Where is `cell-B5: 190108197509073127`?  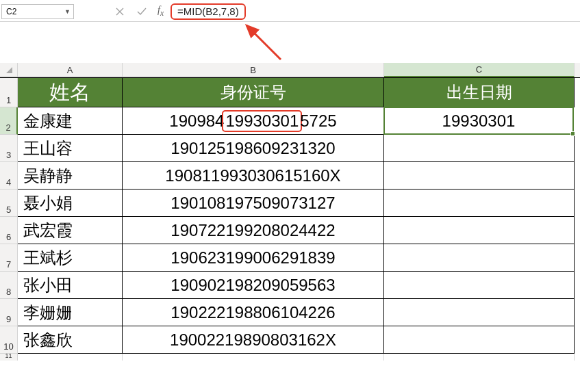
cell-B5: 190108197509073127 is located at coordinates (253, 203).